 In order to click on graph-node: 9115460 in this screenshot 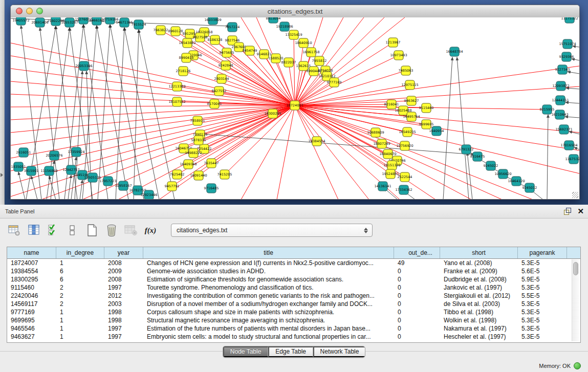, I will do `click(427, 108)`.